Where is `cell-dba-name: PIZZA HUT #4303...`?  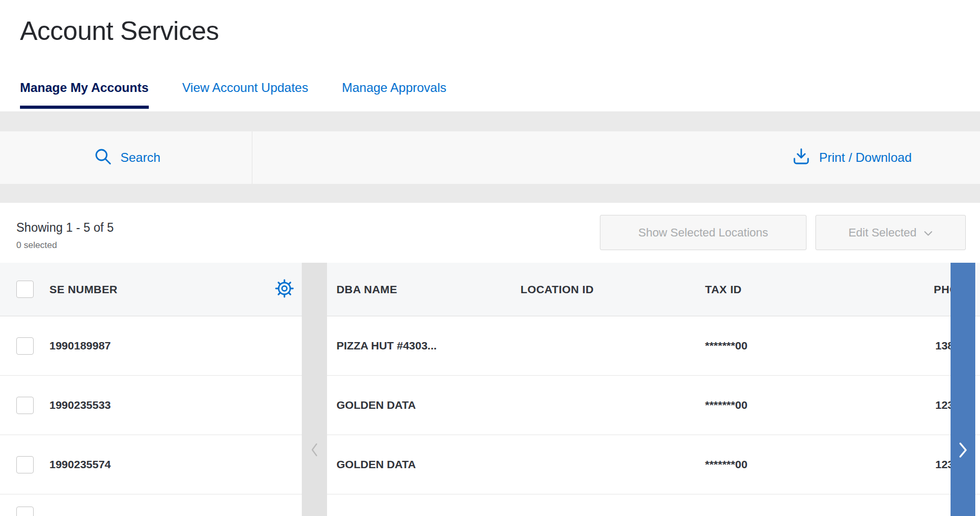
cell-dba-name: PIZZA HUT #4303... is located at coordinates (387, 346).